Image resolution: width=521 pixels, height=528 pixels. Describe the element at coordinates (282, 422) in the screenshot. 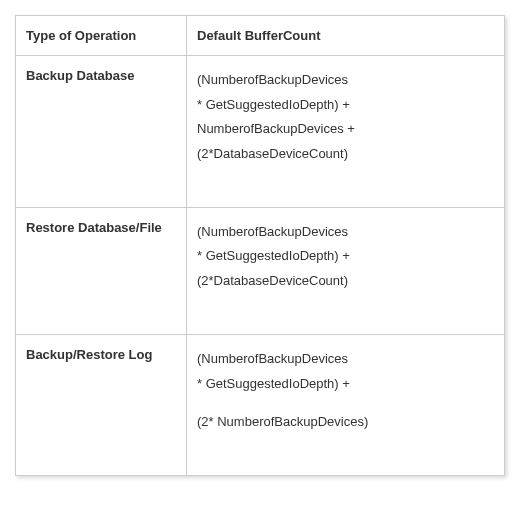

I see `formula-line: (2* NumberofBackupDevices)` at that location.